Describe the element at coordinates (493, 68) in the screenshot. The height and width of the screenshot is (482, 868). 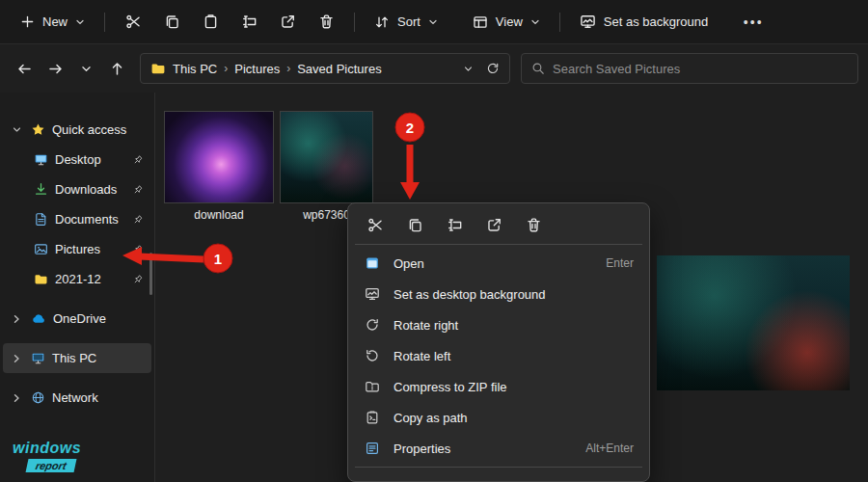
I see `refresh-button` at that location.